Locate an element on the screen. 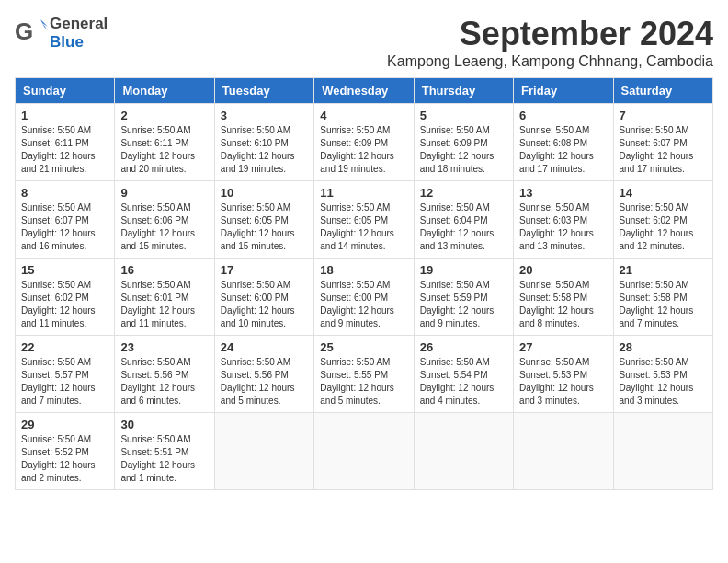 The image size is (728, 563). col-wednesday: Wednesday is located at coordinates (364, 91).